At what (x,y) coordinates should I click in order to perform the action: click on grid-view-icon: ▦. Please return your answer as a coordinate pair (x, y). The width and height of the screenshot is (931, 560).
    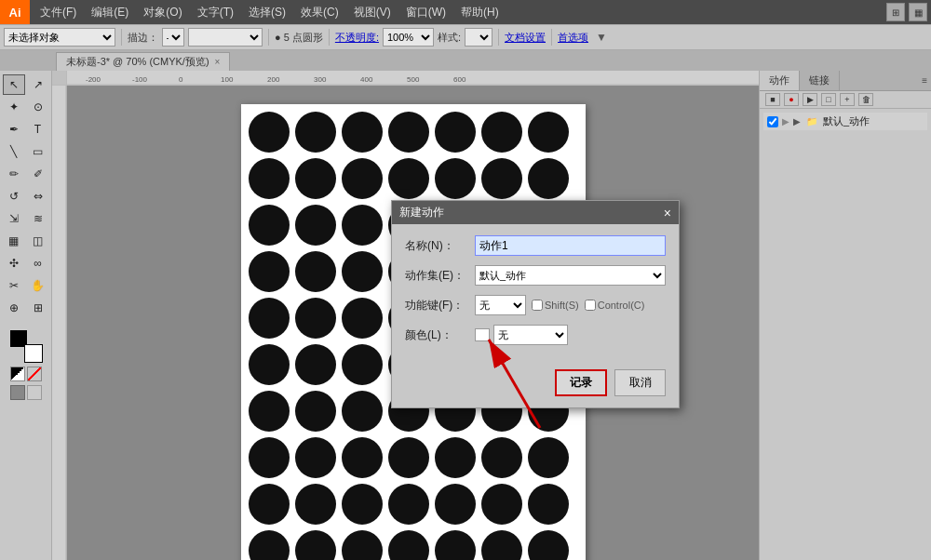
    Looking at the image, I should click on (918, 12).